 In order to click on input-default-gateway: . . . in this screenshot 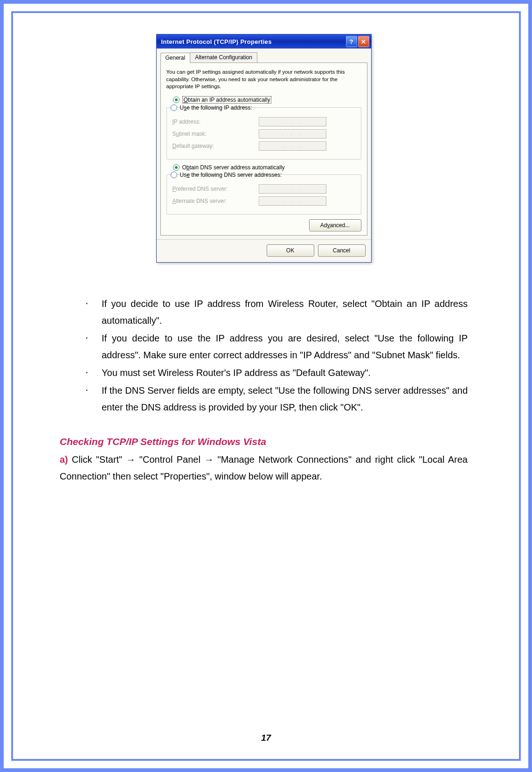, I will do `click(293, 146)`.